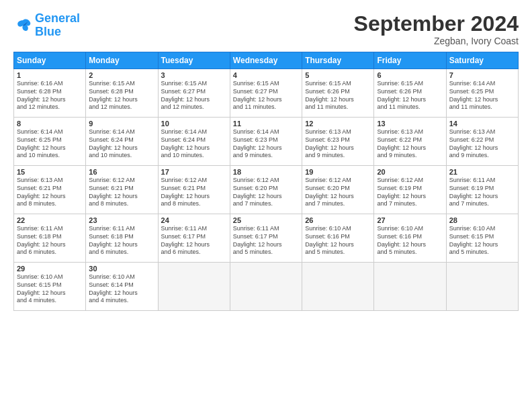 Image resolution: width=532 pixels, height=411 pixels. What do you see at coordinates (266, 60) in the screenshot?
I see `weekday-header-wednesday: Wednesday` at bounding box center [266, 60].